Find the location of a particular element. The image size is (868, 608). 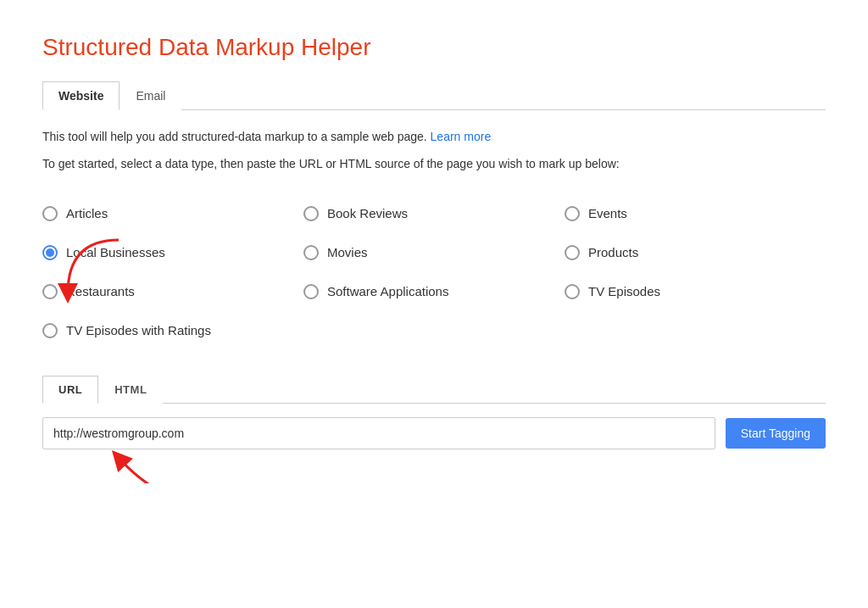

data-type-label: TV Episodes is located at coordinates (624, 292).